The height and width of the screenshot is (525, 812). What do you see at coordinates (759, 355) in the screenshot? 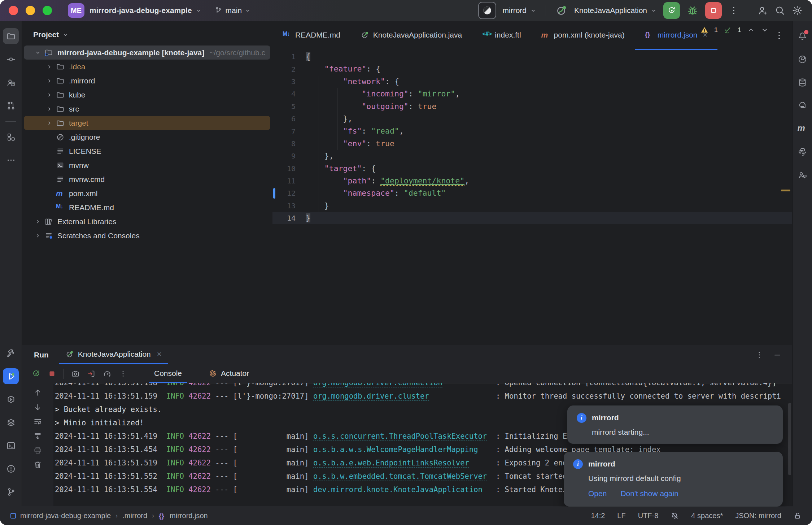
I see `more-options-icon` at bounding box center [759, 355].